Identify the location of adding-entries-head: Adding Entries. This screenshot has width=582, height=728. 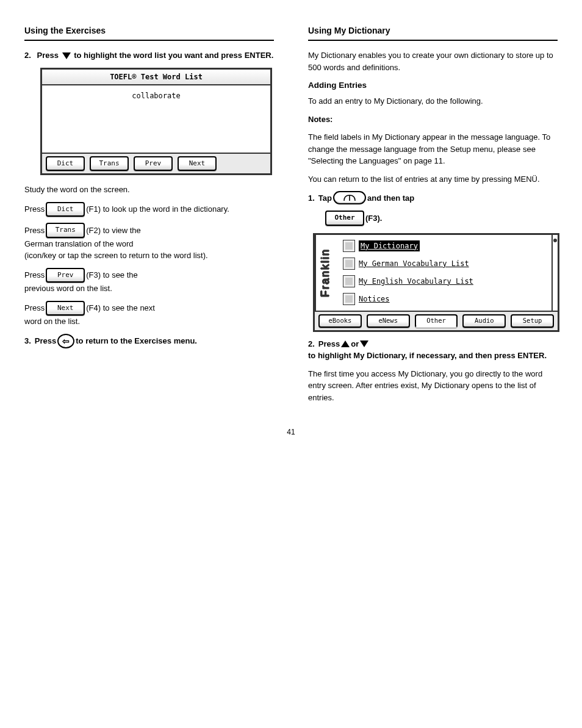
(433, 85).